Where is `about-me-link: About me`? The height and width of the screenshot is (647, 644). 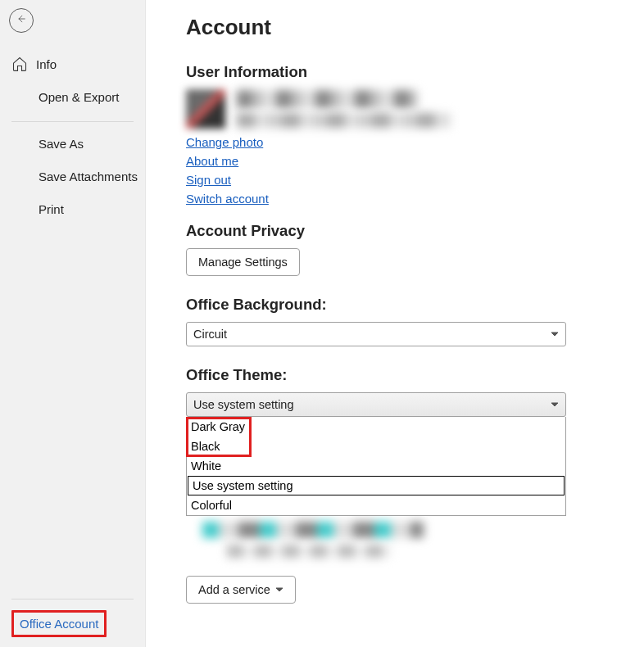
about-me-link: About me is located at coordinates (212, 161).